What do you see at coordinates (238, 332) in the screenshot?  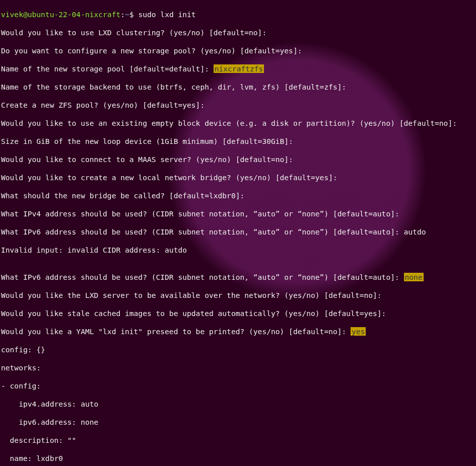 I see `output-line: Would you like a YAML "lxd init" preseed…` at bounding box center [238, 332].